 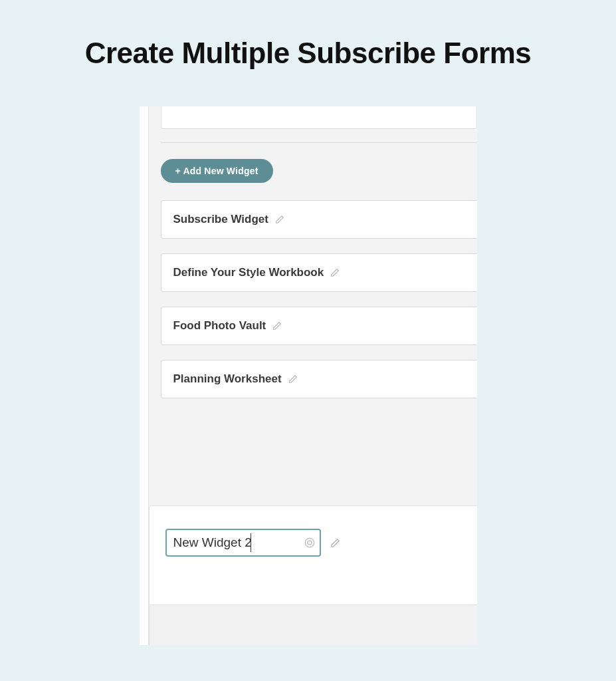 I want to click on page-title: Create Multiple Subscribe Forms, so click(x=308, y=53).